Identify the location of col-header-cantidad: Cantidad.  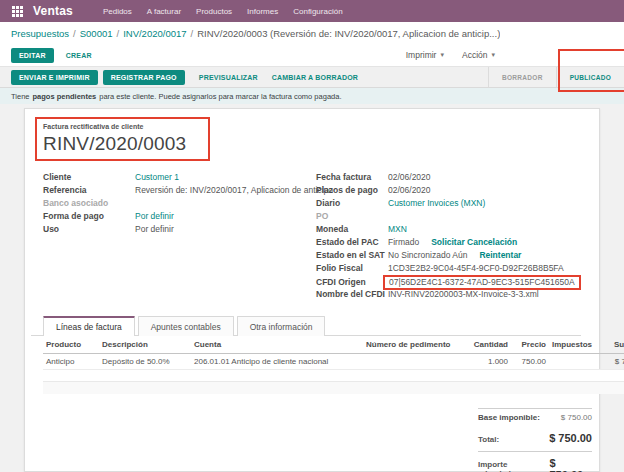
(489, 345).